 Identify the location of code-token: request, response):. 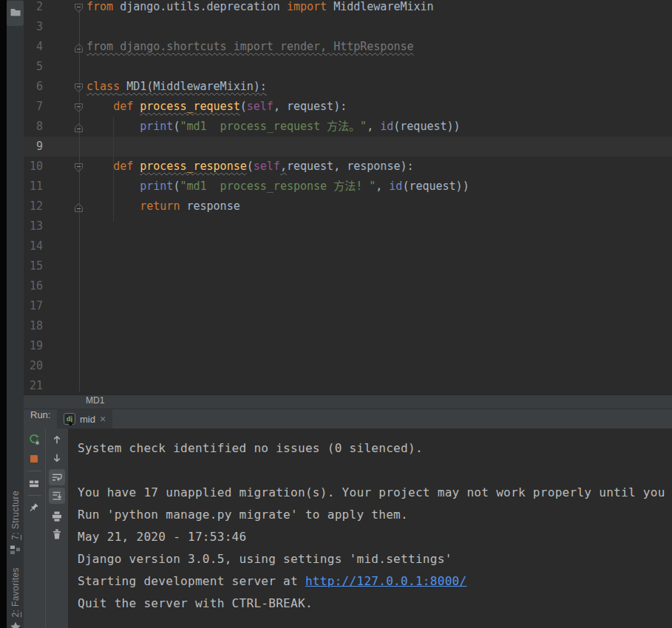
(350, 166).